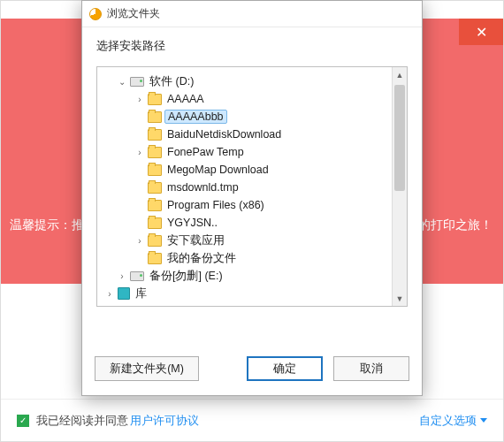 Image resolution: width=504 pixels, height=442 pixels. I want to click on tree-label: MegoMap Download, so click(218, 170).